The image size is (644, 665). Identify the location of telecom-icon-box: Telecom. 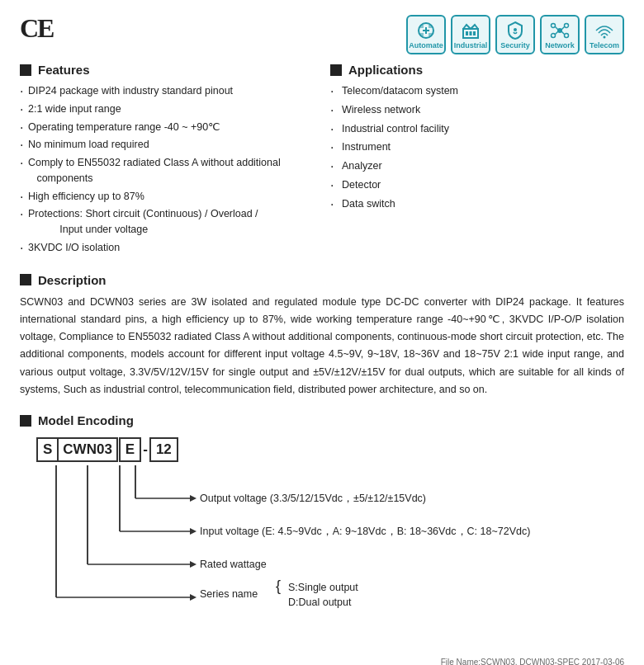
(604, 35).